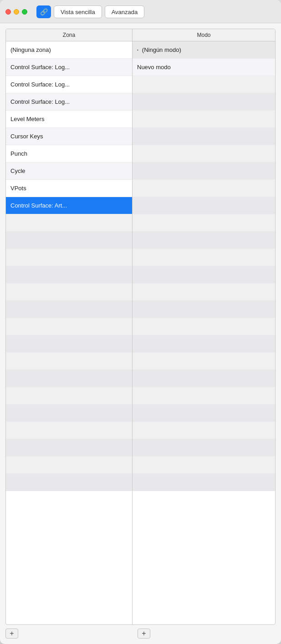 This screenshot has height=644, width=281. Describe the element at coordinates (140, 634) in the screenshot. I see `footer: + +` at that location.